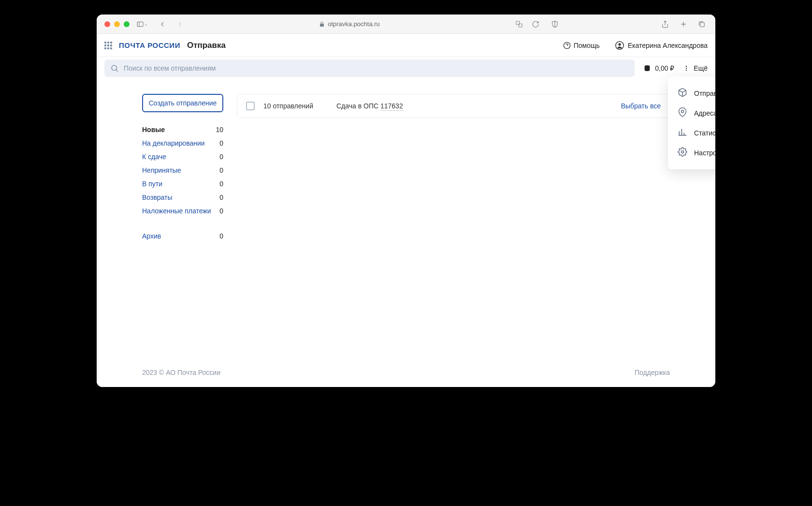 Image resolution: width=812 pixels, height=506 pixels. I want to click on copyright: 2023 © АО Почта России, so click(181, 372).